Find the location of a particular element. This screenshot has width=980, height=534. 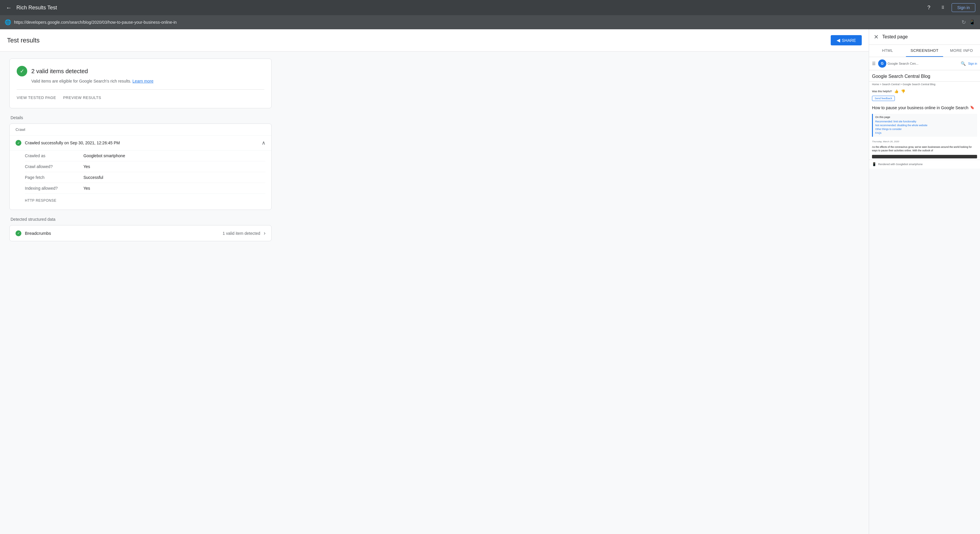

sim-thumbup-icon: 👍 is located at coordinates (896, 91).